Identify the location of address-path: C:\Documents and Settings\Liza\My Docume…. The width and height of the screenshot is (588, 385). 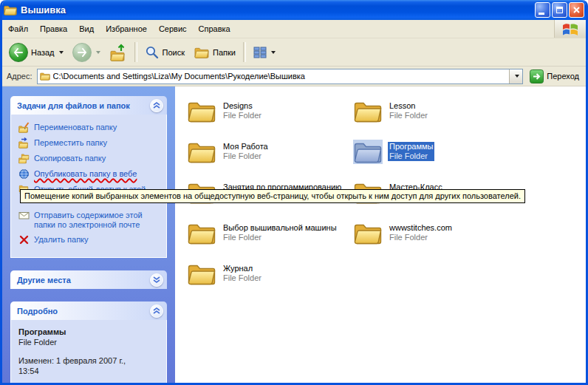
(280, 76).